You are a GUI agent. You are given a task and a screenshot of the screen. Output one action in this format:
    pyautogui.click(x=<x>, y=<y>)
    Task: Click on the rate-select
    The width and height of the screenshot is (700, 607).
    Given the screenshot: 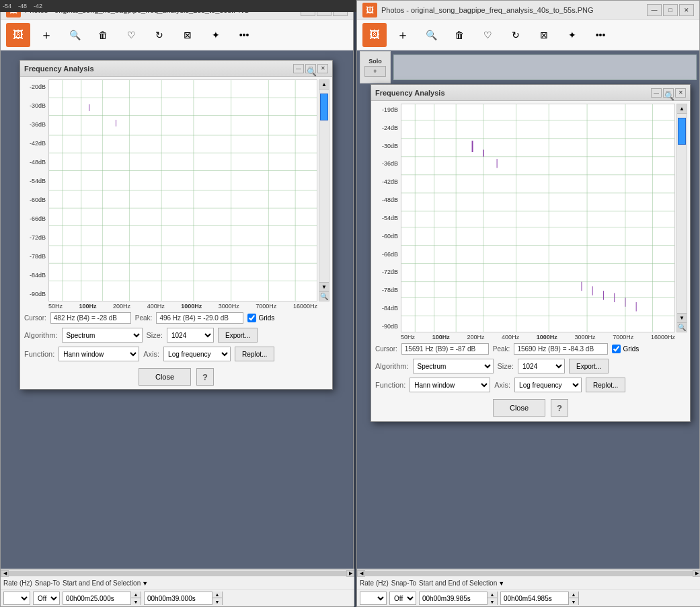 What is the action you would take?
    pyautogui.click(x=17, y=598)
    